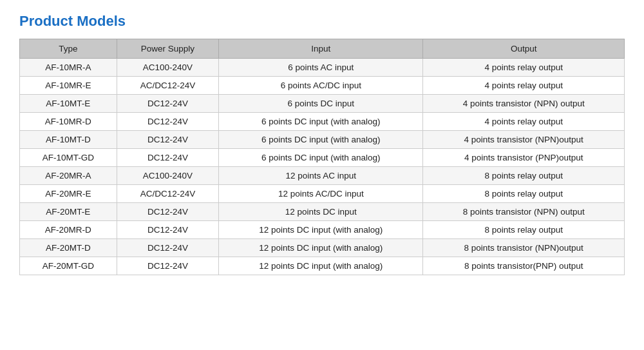 This screenshot has height=350, width=644. I want to click on cell-output: 4 points transistor (NPN) output, so click(524, 104).